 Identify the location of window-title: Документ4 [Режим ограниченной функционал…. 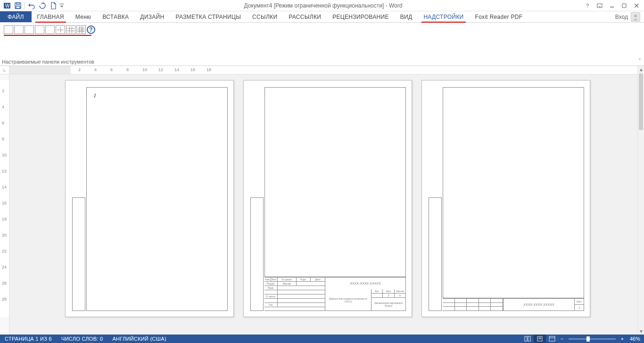
(323, 6).